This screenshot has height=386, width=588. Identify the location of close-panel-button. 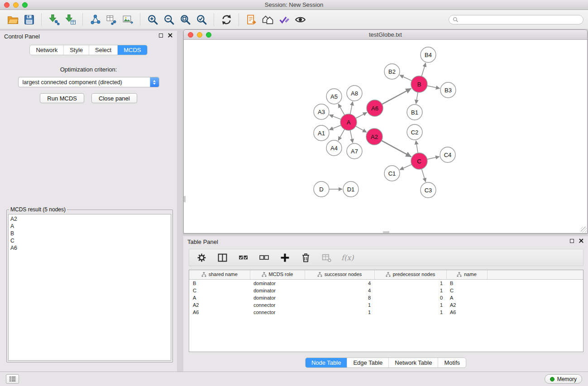
(170, 35).